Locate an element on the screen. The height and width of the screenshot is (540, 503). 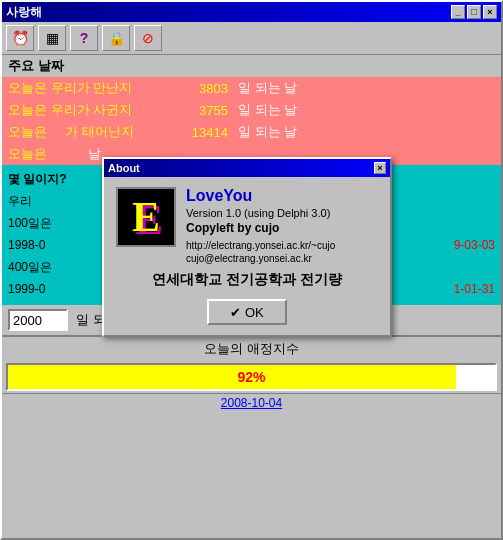
university-line: 연세대학교 전기공학과 전기량 is located at coordinates (247, 280).